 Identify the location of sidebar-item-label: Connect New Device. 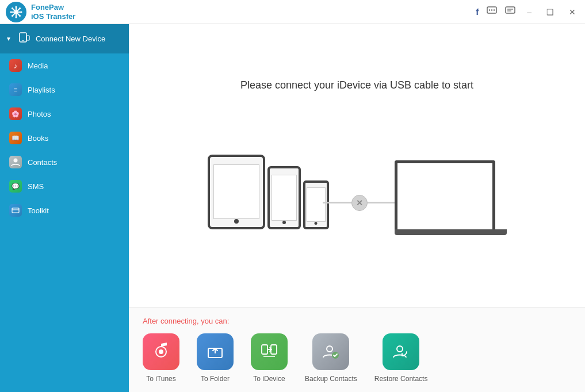
(70, 39).